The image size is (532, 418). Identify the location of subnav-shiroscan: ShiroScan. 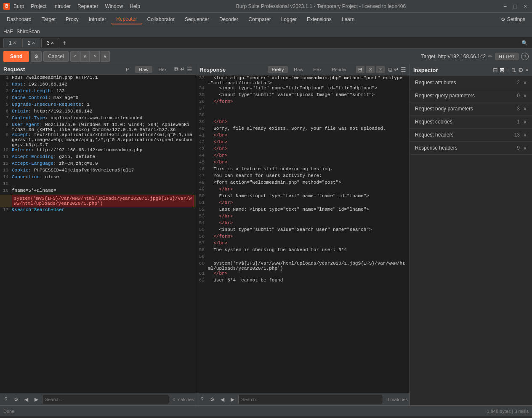
(28, 32).